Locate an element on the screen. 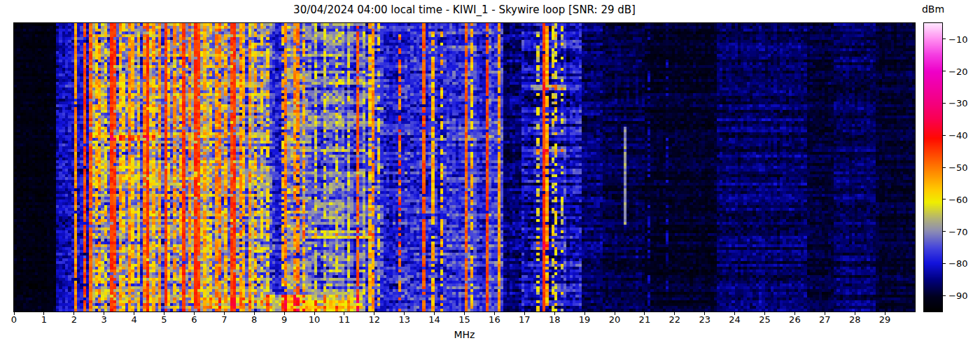 The height and width of the screenshot is (350, 980). x-tick-label: 24 is located at coordinates (735, 319).